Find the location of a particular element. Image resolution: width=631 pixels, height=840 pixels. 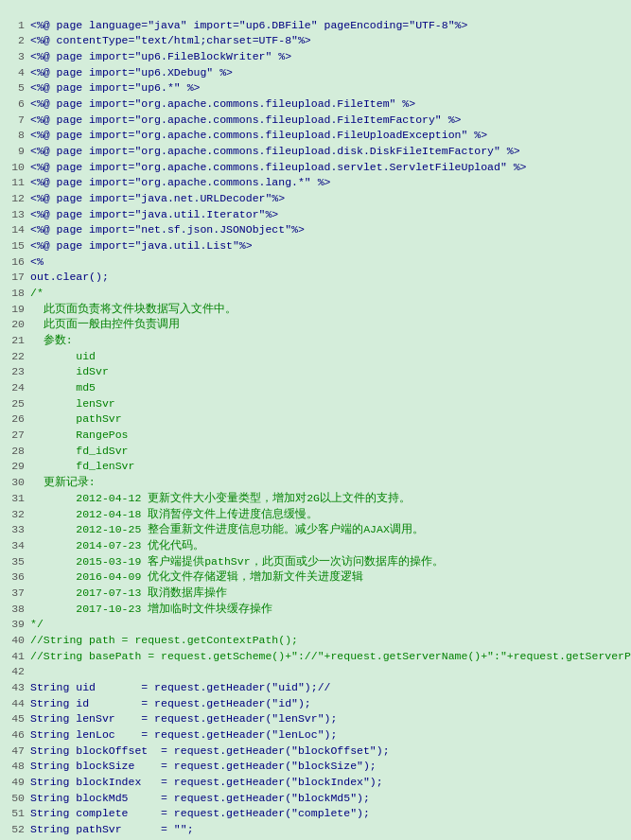

code-line: 11<%@ page import="org.apache.commons.la… is located at coordinates (316, 184).